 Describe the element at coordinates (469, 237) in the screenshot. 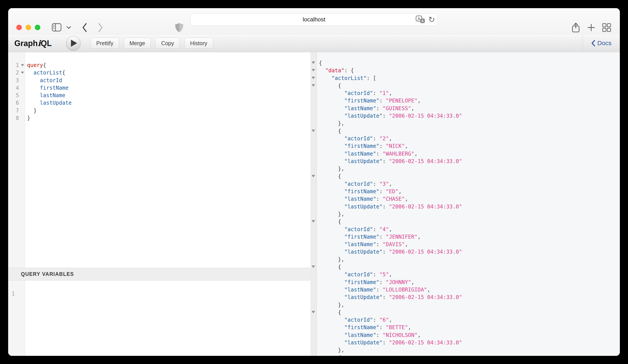

I see `code-line: "firstName": "JENNIFER",` at that location.